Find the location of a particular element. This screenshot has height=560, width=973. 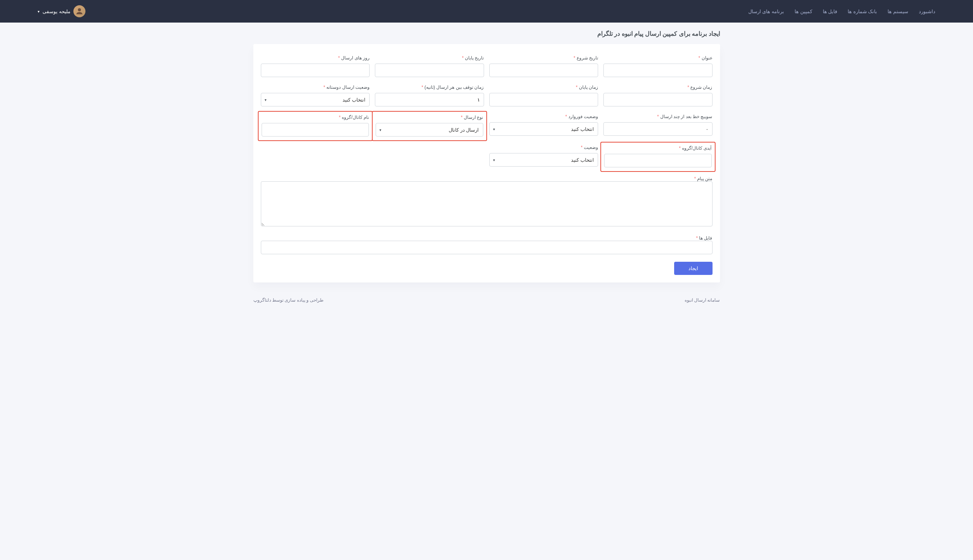

input-channel-name is located at coordinates (316, 130).